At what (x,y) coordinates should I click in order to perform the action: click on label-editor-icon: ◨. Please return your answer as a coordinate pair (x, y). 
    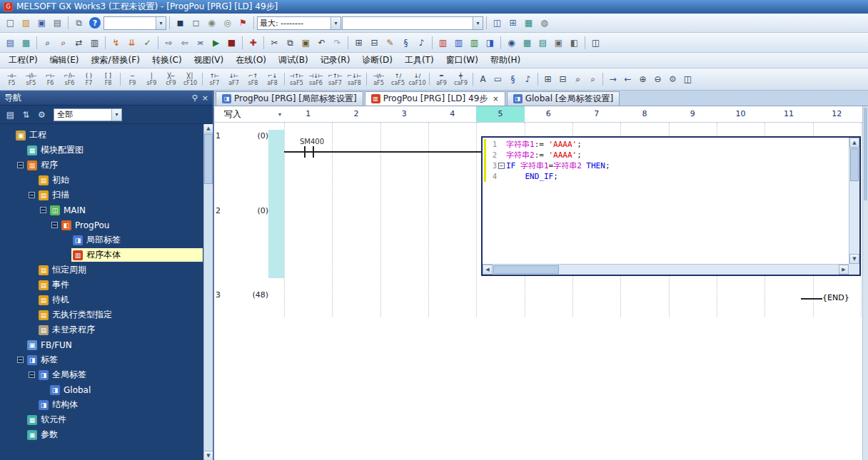
    Looking at the image, I should click on (490, 43).